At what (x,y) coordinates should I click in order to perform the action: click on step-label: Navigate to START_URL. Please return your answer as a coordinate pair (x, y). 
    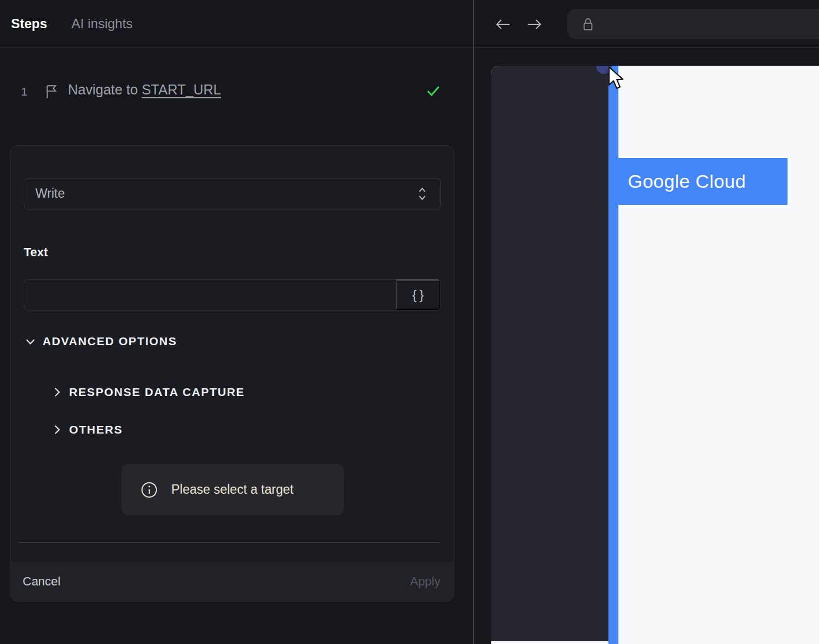
    Looking at the image, I should click on (145, 89).